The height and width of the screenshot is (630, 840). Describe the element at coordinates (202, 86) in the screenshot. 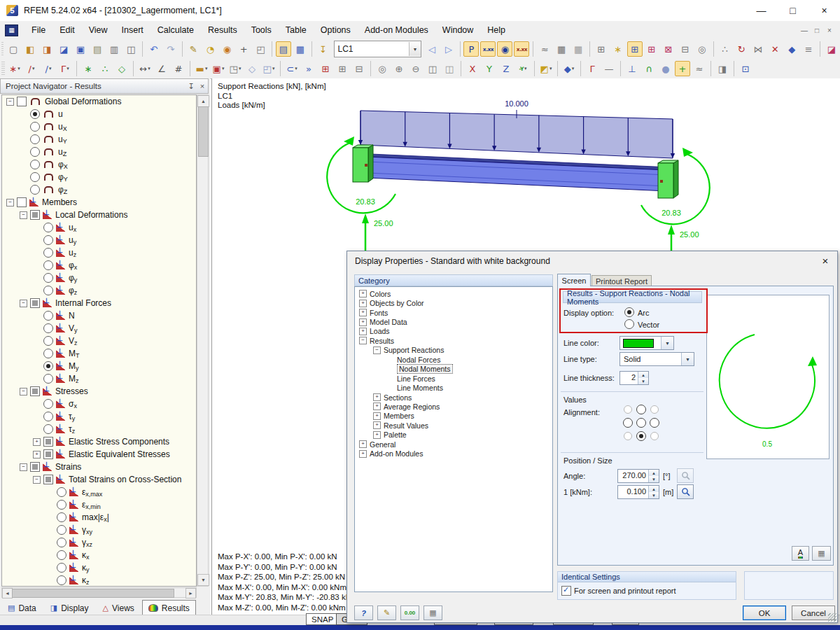

I see `navigator-close-icon: ×` at that location.